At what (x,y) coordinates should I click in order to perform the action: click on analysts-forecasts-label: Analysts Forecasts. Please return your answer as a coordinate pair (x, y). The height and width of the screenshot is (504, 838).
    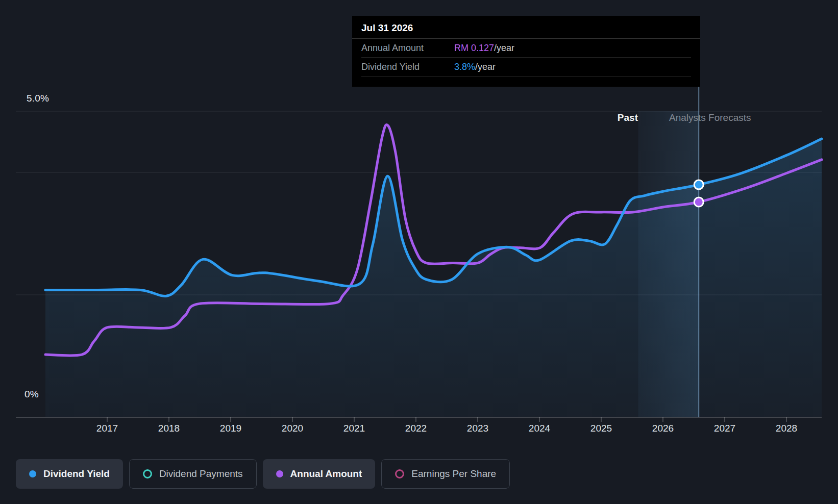
    Looking at the image, I should click on (710, 118).